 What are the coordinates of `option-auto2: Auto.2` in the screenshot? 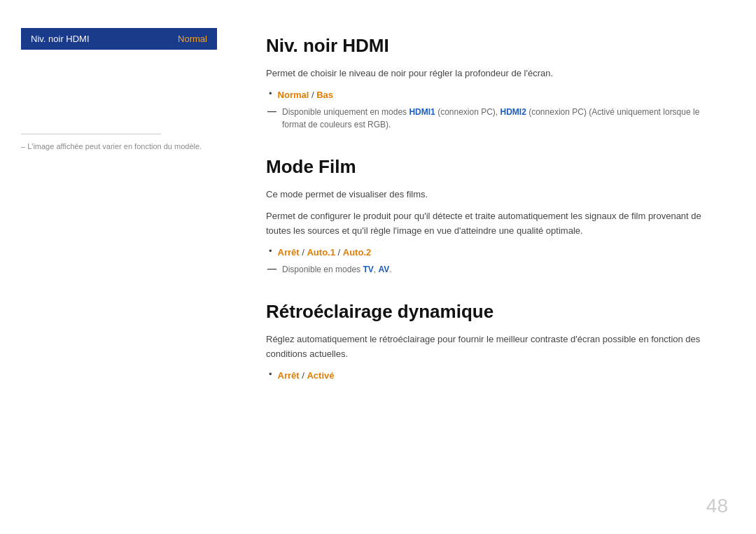 It's located at (357, 252).